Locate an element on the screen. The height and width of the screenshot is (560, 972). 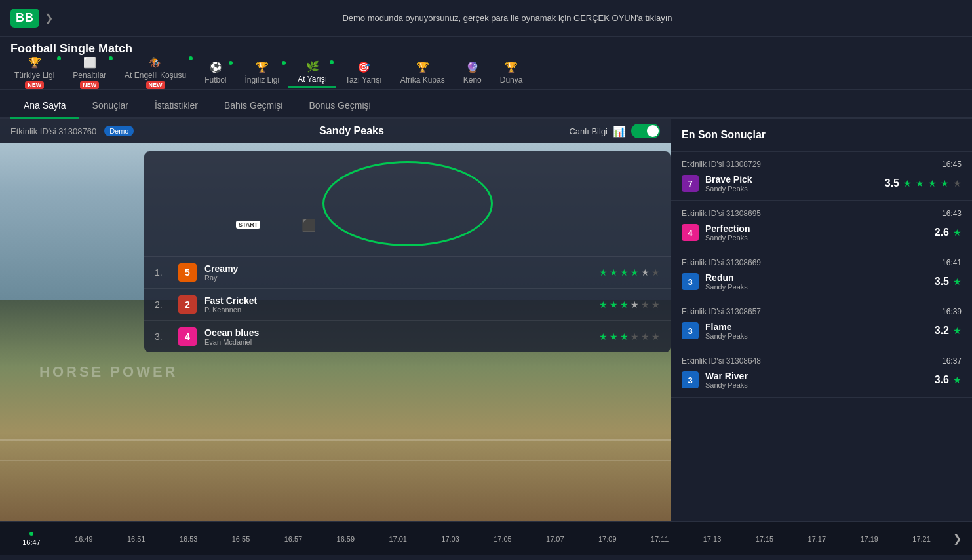
result-row-1: 7 Brave Pick Sandy Peaks 3.5 ★ ★ ★ ★ ★ is located at coordinates (822, 183).